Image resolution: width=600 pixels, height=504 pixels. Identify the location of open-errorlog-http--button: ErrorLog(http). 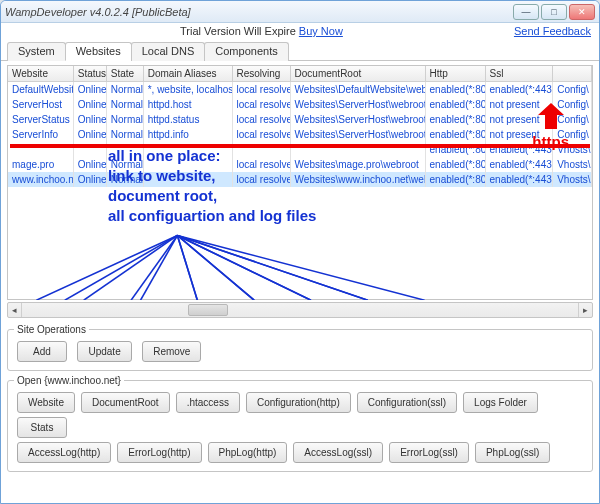
(159, 452).